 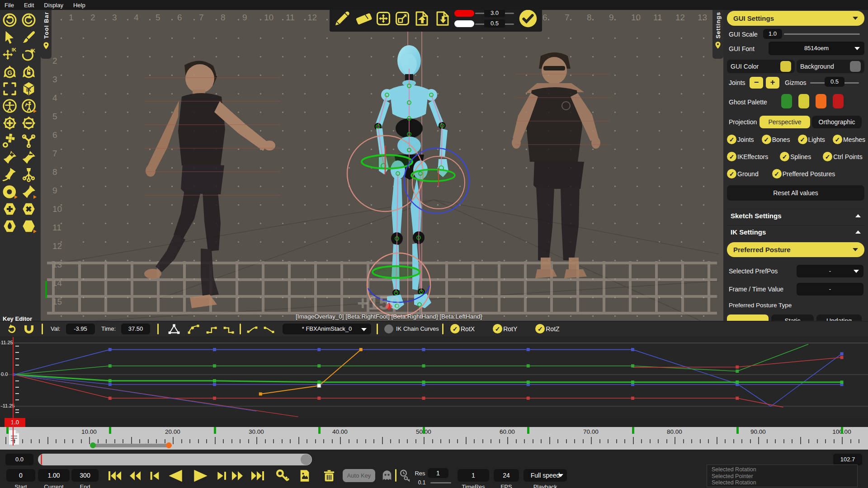 What do you see at coordinates (327, 329) in the screenshot?
I see `anim-stack-dropdown: * FBXAnimStack_0` at bounding box center [327, 329].